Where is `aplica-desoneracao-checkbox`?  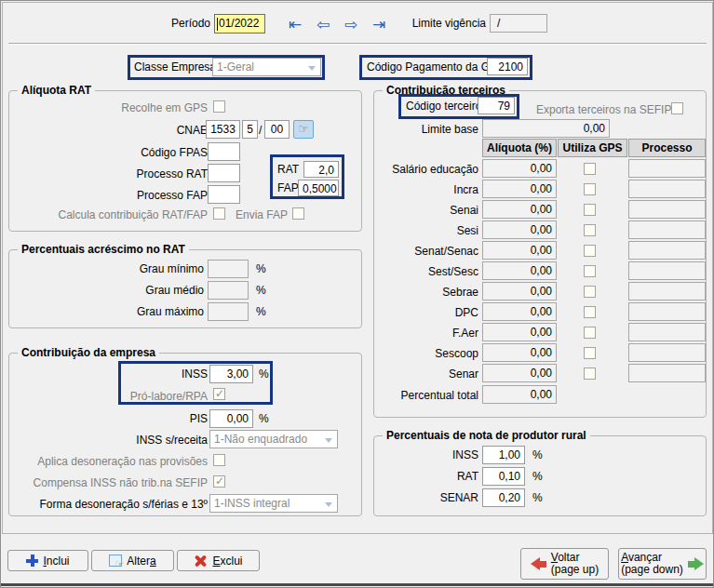
aplica-desoneracao-checkbox is located at coordinates (220, 460).